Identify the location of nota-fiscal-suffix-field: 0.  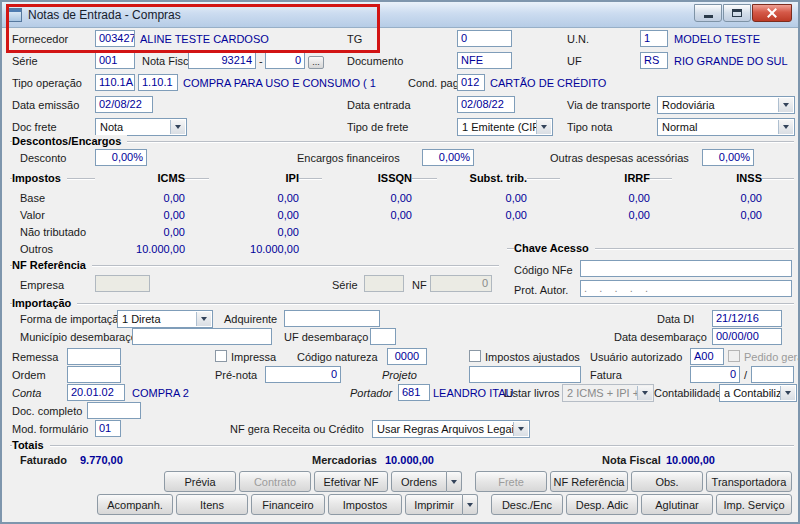
(285, 60).